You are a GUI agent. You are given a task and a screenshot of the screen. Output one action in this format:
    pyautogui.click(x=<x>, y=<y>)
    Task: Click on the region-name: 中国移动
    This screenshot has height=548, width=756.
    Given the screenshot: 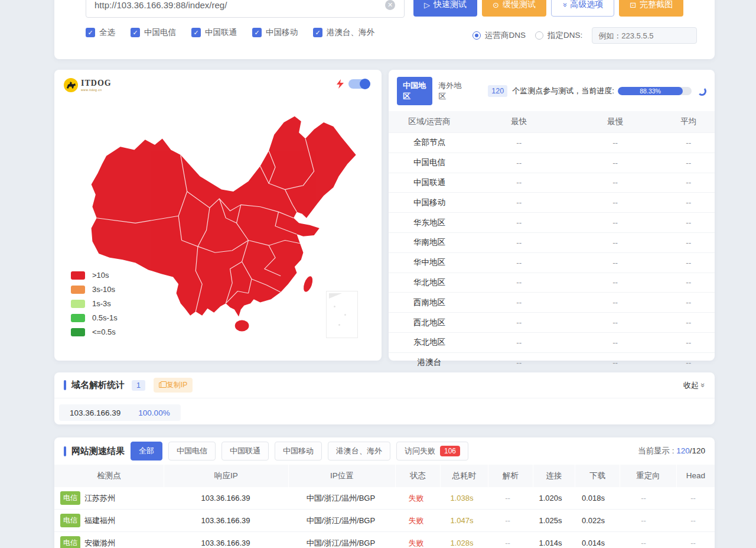 What is the action you would take?
    pyautogui.click(x=429, y=203)
    